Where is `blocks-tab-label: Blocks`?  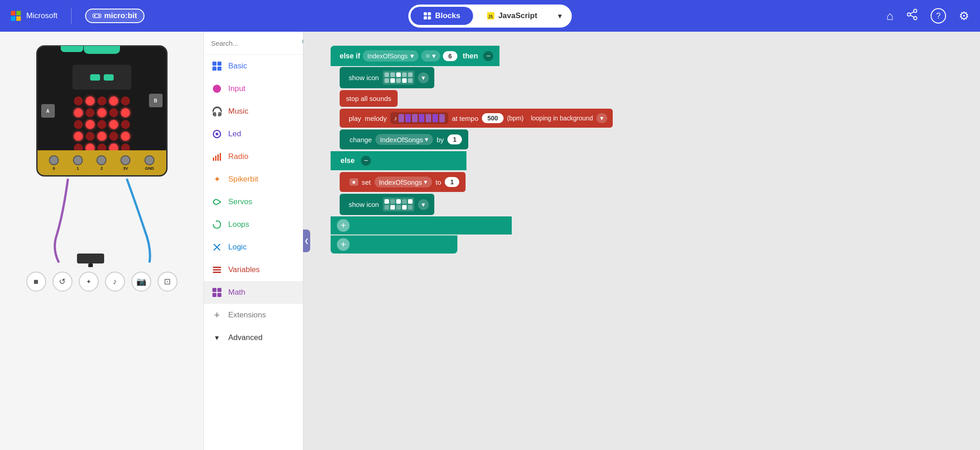
blocks-tab-label: Blocks is located at coordinates (448, 16).